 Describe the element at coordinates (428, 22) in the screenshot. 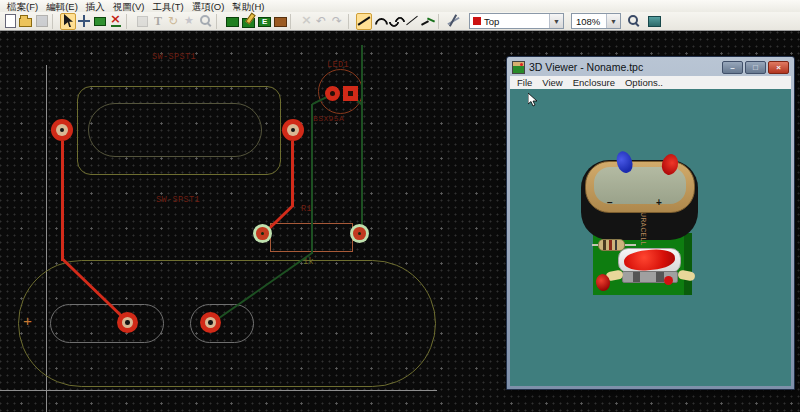

I see `polyline-tool-button` at that location.